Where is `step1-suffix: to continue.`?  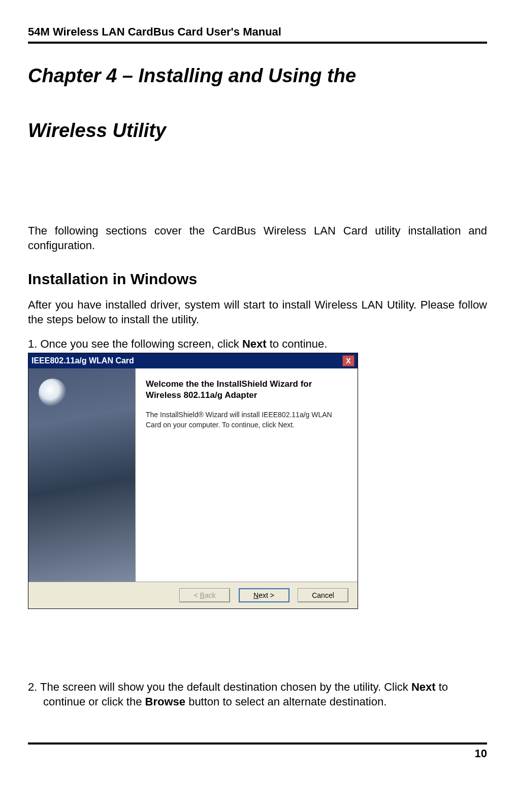 step1-suffix: to continue. is located at coordinates (297, 344).